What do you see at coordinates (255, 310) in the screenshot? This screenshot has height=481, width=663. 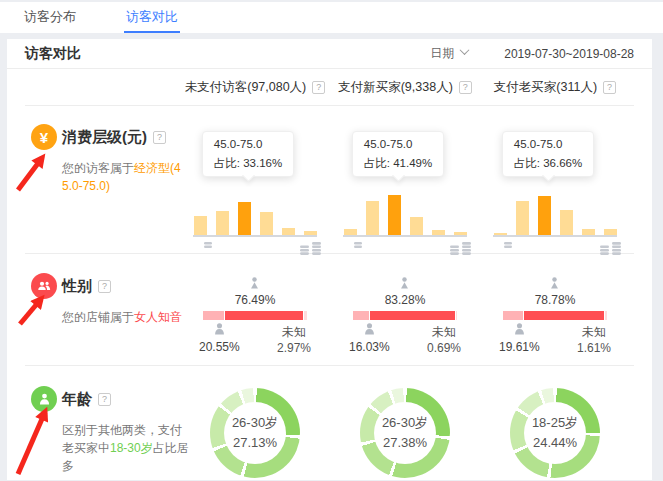 I see `gender-chart-unpaid: 76.49% 20.55% 未知 2.97%` at bounding box center [255, 310].